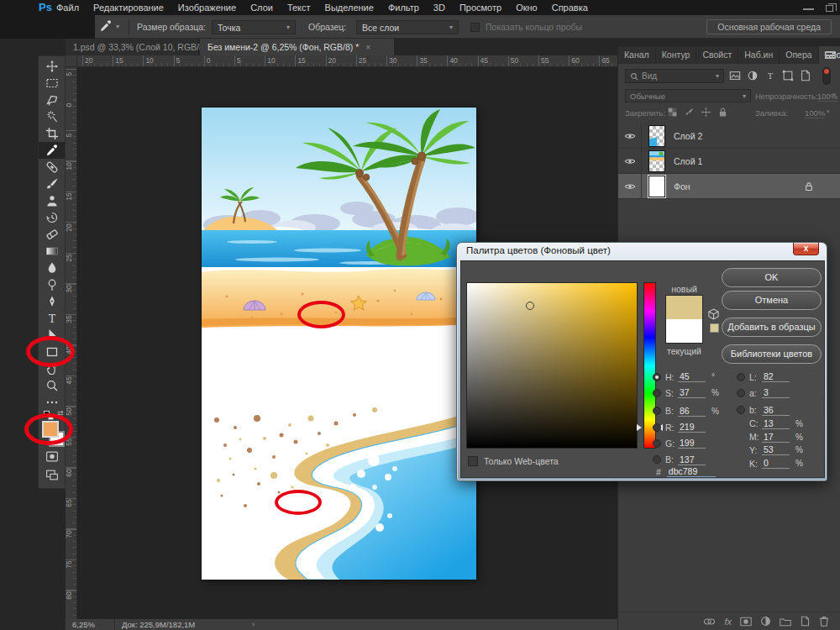 This screenshot has height=630, width=840. Describe the element at coordinates (771, 354) in the screenshot. I see `color-libraries-button: Библиотеки цветов` at that location.